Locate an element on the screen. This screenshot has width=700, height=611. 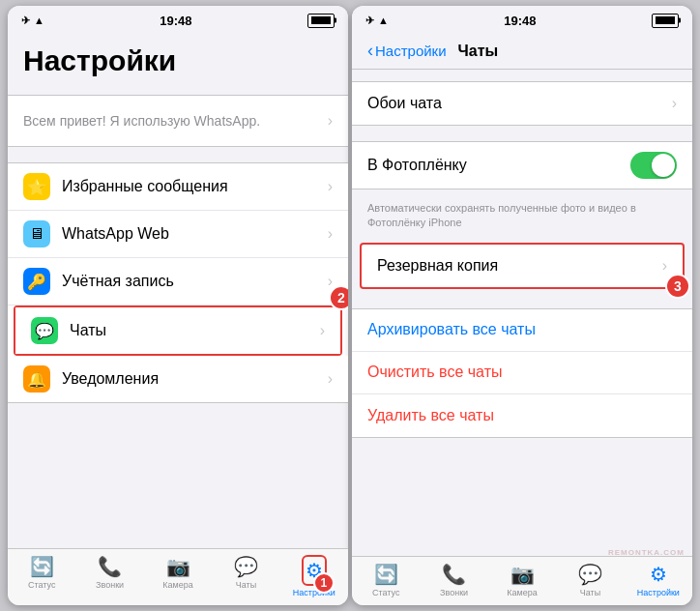
toggle-knob is located at coordinates (663, 165).